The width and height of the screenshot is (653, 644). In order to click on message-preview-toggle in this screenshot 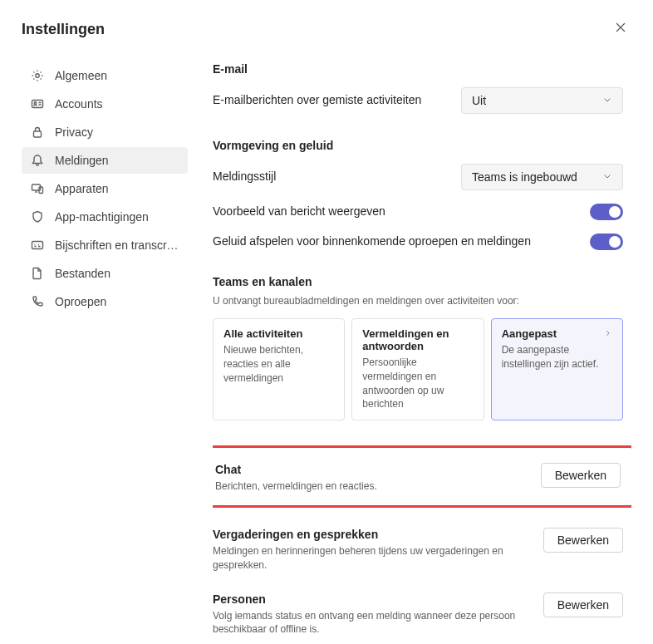, I will do `click(606, 212)`.